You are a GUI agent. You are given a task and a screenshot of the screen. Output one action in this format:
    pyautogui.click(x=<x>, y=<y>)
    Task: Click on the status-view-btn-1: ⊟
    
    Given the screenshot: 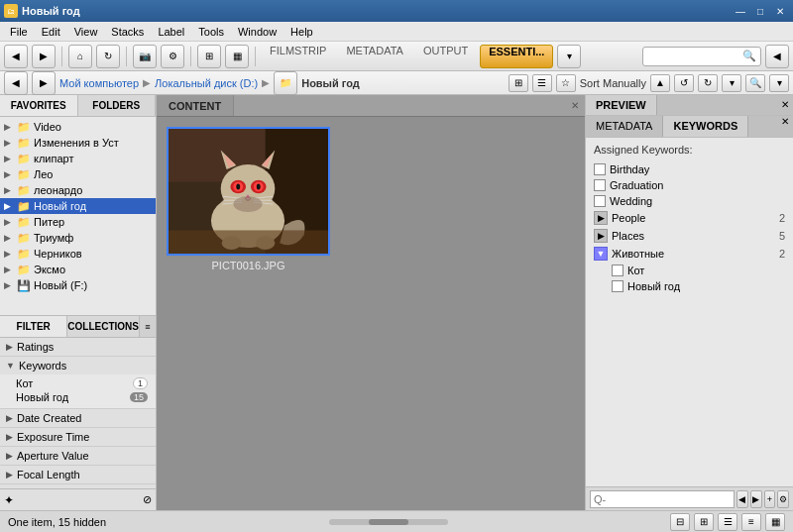 What is the action you would take?
    pyautogui.click(x=680, y=522)
    